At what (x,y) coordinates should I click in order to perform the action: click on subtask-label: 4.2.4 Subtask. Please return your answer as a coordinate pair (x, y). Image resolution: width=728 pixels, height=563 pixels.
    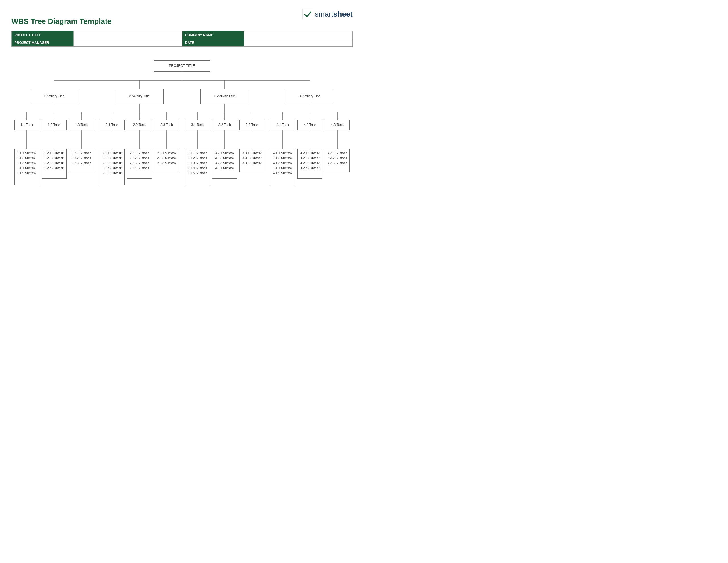
    Looking at the image, I should click on (310, 168).